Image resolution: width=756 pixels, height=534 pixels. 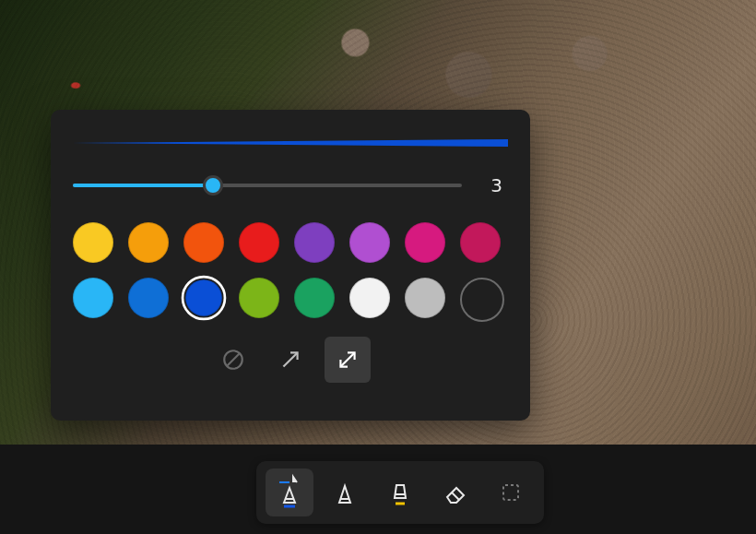 What do you see at coordinates (143, 185) in the screenshot?
I see `slider-fill` at bounding box center [143, 185].